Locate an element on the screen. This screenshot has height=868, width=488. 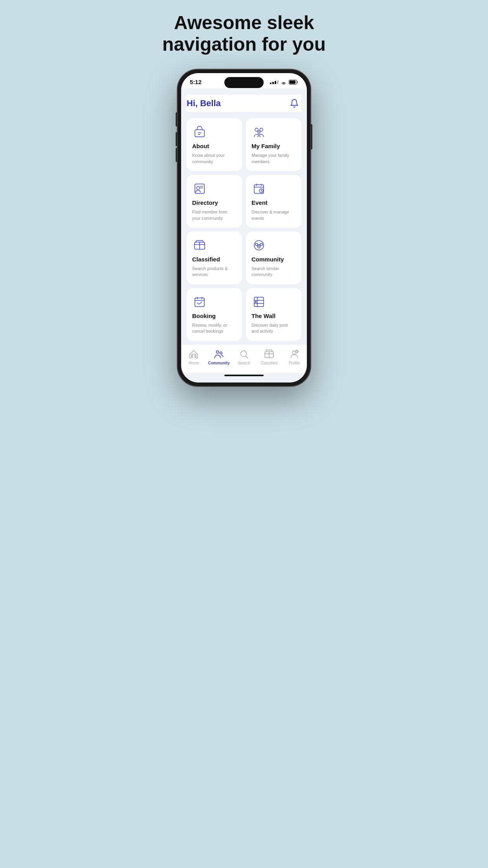
family-icon is located at coordinates (259, 132).